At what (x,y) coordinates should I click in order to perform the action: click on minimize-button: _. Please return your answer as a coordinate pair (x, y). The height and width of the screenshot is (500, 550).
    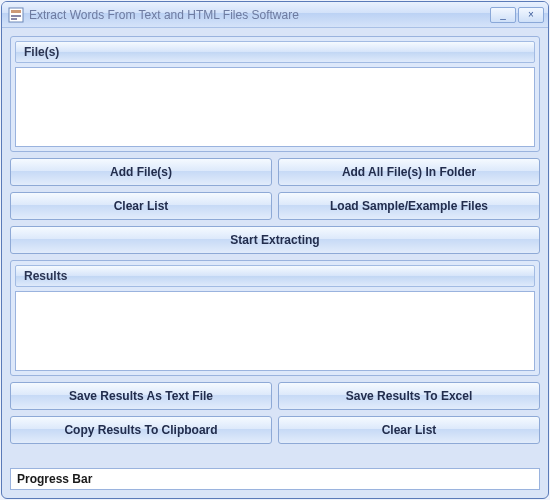
    Looking at the image, I should click on (503, 15).